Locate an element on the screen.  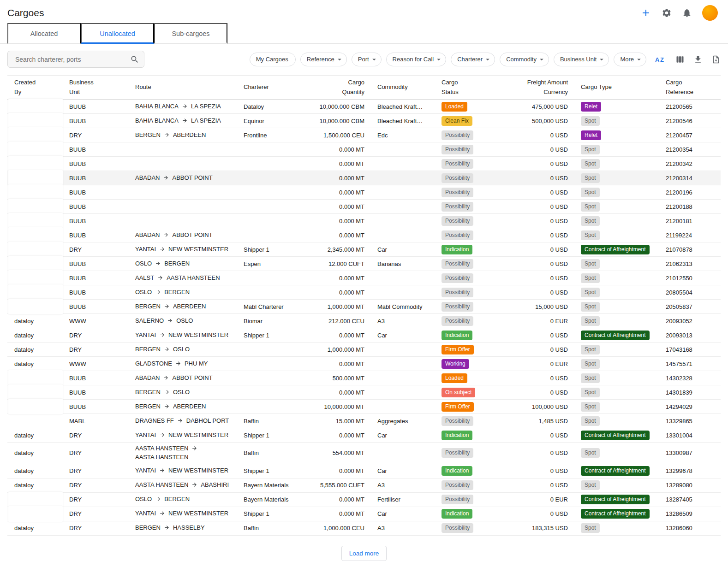
commodity-cell: Aggregates is located at coordinates (402, 421).